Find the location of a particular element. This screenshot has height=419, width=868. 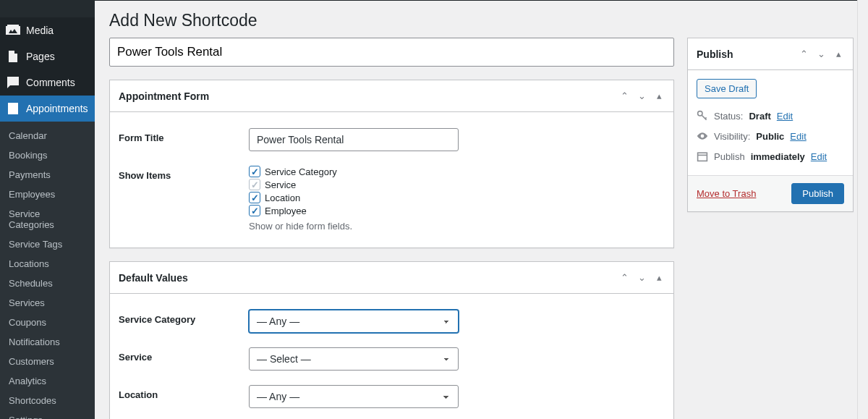

submenu-item-shortcodes: Shortcodes is located at coordinates (48, 401).